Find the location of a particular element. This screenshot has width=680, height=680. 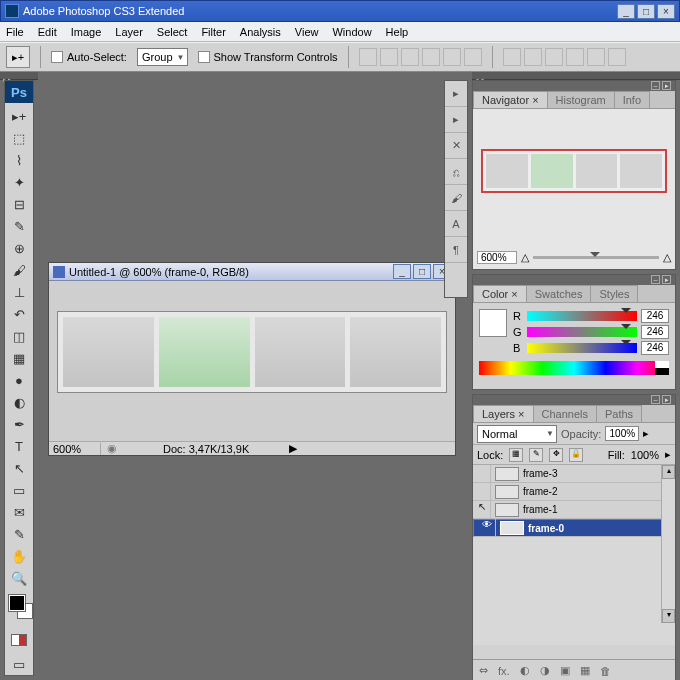

tab-info: Info is located at coordinates (632, 100).